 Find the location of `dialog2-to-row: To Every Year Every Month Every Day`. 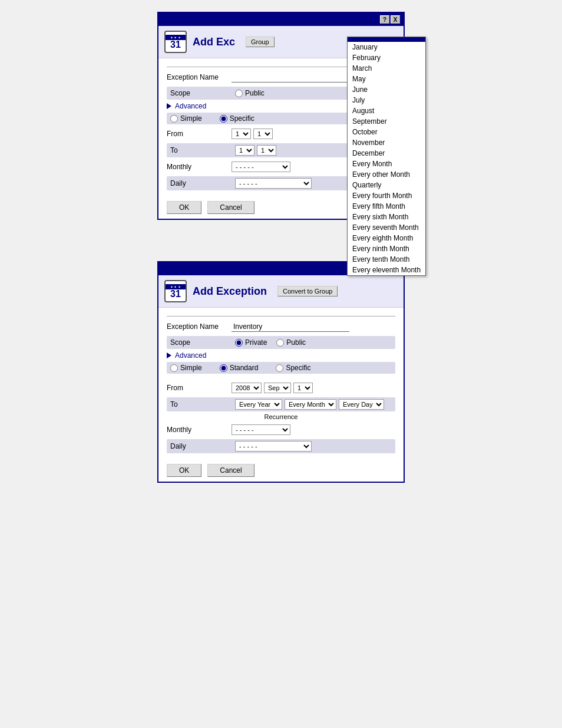

dialog2-to-row: To Every Year Every Month Every Day is located at coordinates (281, 404).